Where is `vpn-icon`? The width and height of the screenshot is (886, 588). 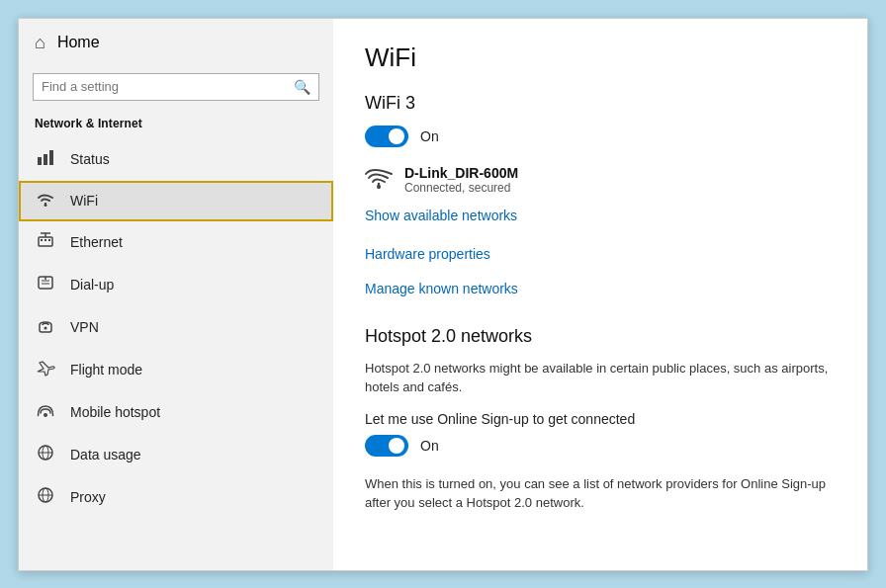
vpn-icon is located at coordinates (45, 328).